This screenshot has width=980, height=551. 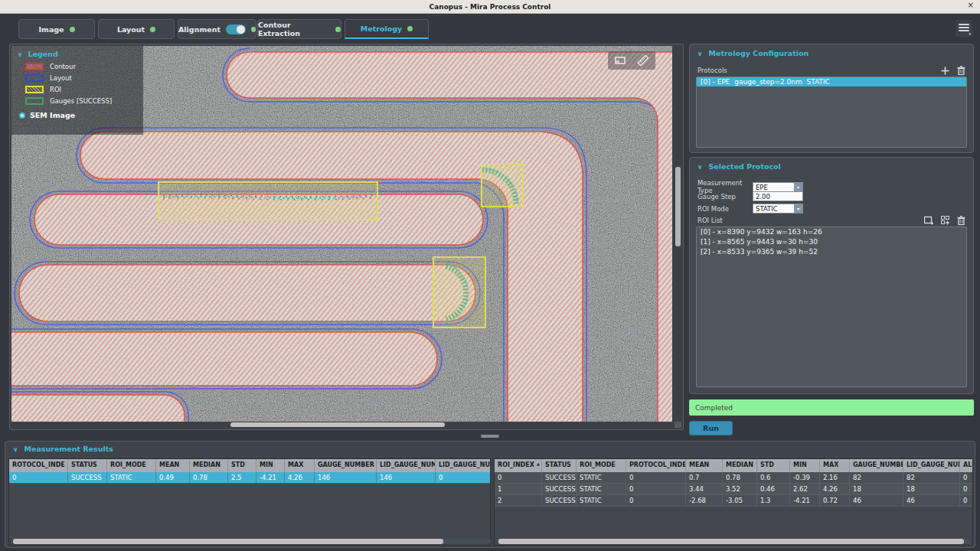 I want to click on splitter-handle, so click(x=490, y=436).